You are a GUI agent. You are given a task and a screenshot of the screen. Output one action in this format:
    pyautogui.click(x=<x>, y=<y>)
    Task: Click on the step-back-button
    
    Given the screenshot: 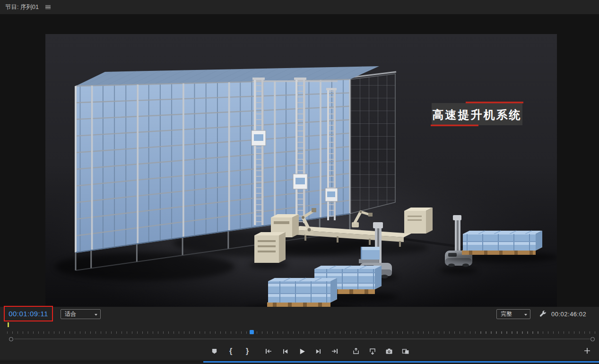 What is the action you would take?
    pyautogui.click(x=286, y=352)
    